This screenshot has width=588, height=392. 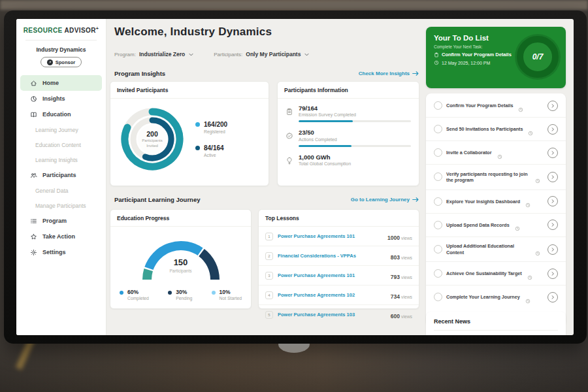 I want to click on legend-item-registered: 164/200 Registered, so click(x=212, y=127).